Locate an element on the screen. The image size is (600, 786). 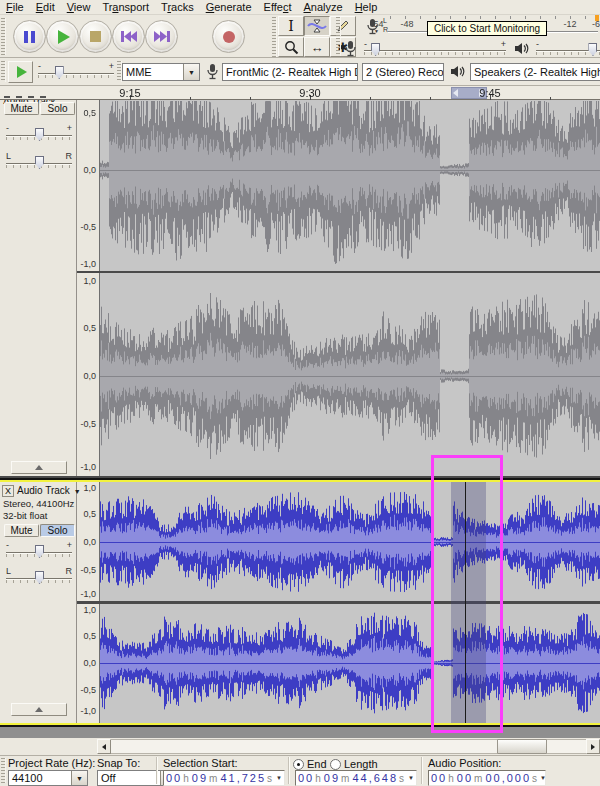
draw-tool-button is located at coordinates (343, 26).